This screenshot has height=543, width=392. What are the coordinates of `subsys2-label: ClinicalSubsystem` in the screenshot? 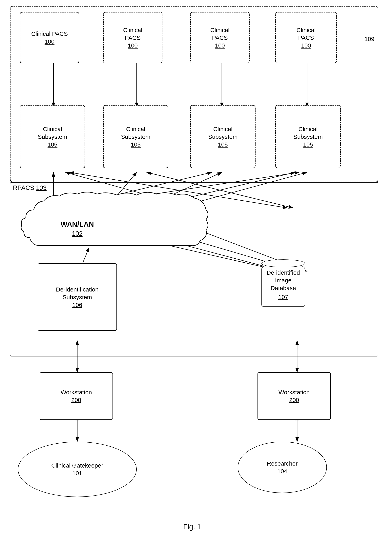 It's located at (136, 133).